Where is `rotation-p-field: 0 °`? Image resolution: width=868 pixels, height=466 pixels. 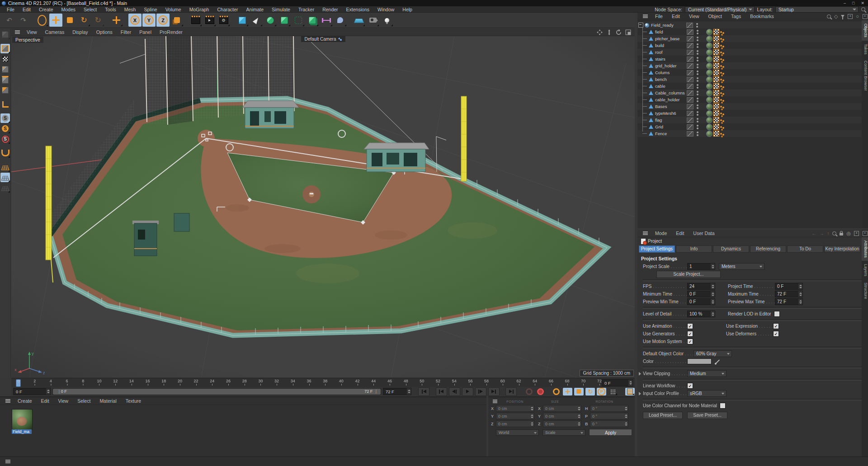
rotation-p-field: 0 ° is located at coordinates (609, 416).